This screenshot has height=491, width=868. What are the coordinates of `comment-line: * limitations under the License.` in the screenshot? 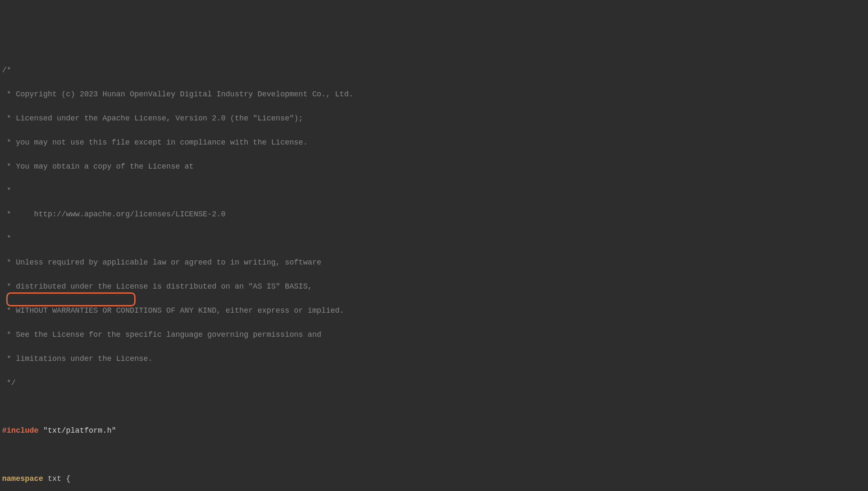 It's located at (434, 359).